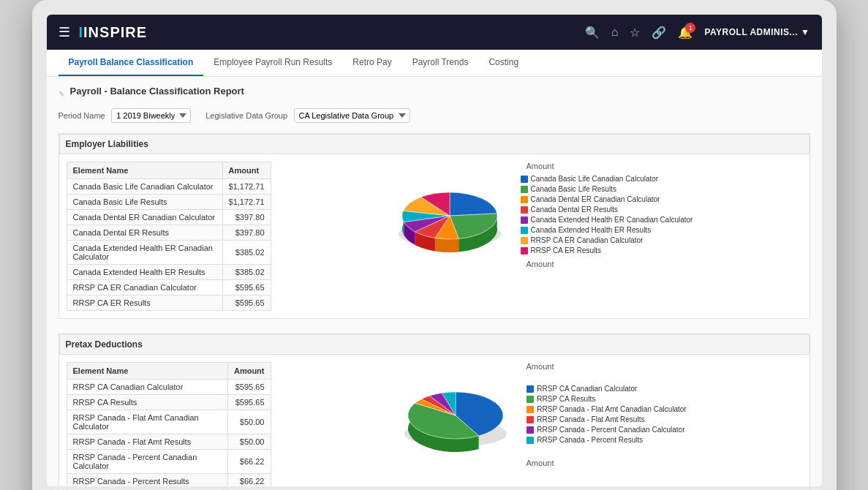 Image resolution: width=868 pixels, height=490 pixels. What do you see at coordinates (698, 32) in the screenshot?
I see `nav-icons: 🔍 ⌂ ☆ 🔗 🔔 1 PAYROLL ADMINIS... ▼` at bounding box center [698, 32].